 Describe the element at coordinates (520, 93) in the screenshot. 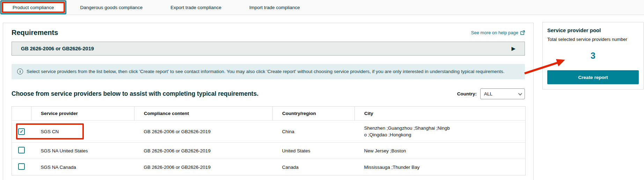

I see `chevron-down-icon` at that location.